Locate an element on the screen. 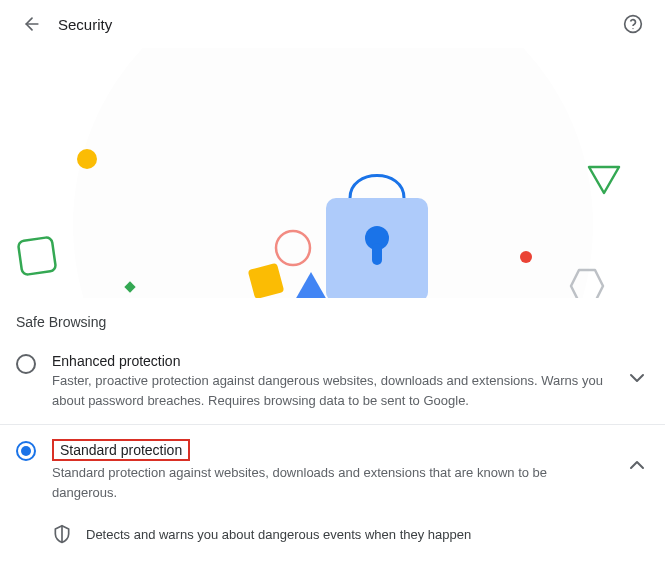 This screenshot has height=584, width=665. arrow-left-icon is located at coordinates (32, 24).